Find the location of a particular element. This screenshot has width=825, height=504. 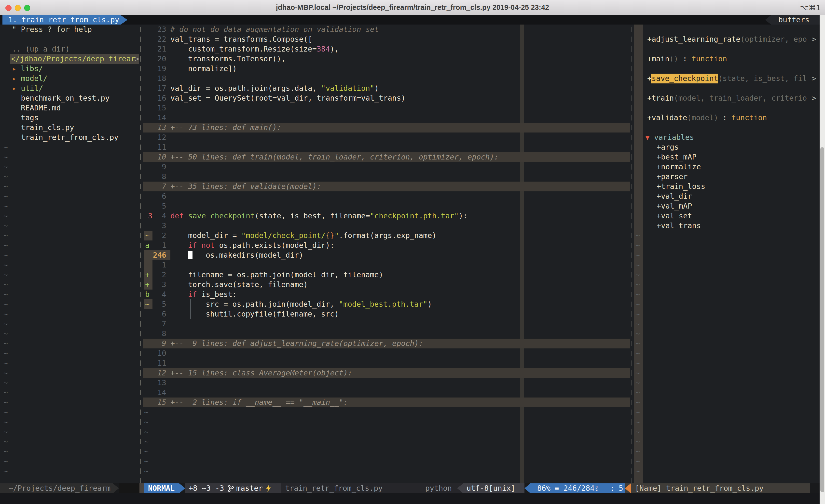

code-row-17: 7 is located at coordinates (164, 187).